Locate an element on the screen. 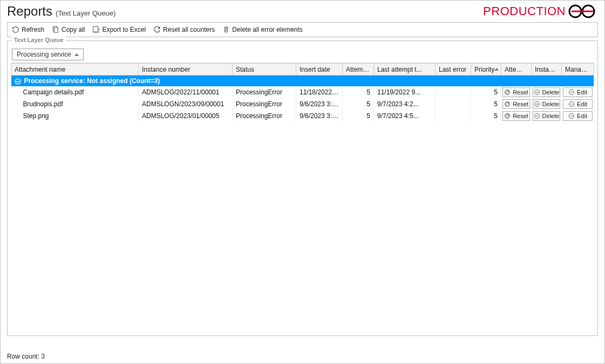  col-status: Status is located at coordinates (264, 70).